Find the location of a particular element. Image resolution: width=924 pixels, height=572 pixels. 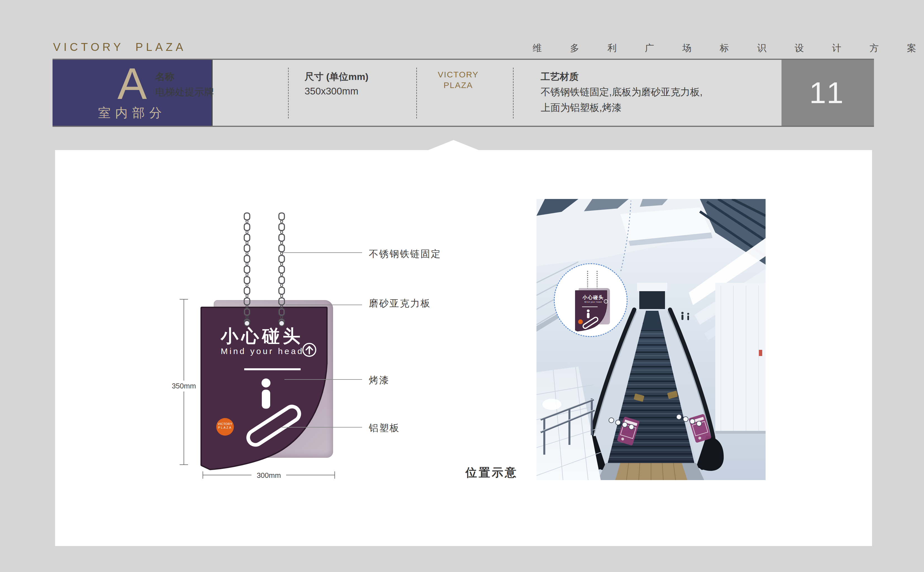

mini-up-arrow-icon: ↑ is located at coordinates (606, 301).